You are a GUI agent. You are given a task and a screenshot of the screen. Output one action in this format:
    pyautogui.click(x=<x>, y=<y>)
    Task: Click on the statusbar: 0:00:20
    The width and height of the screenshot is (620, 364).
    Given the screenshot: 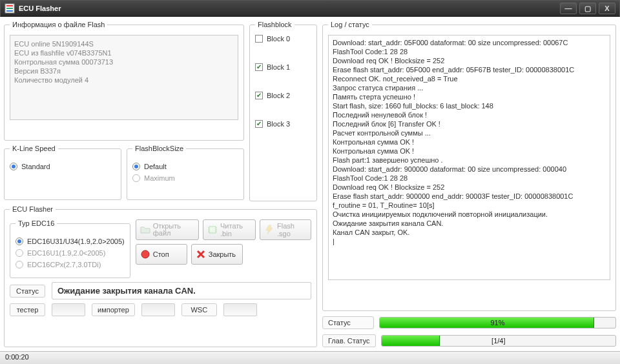 What is the action you would take?
    pyautogui.click(x=310, y=358)
    